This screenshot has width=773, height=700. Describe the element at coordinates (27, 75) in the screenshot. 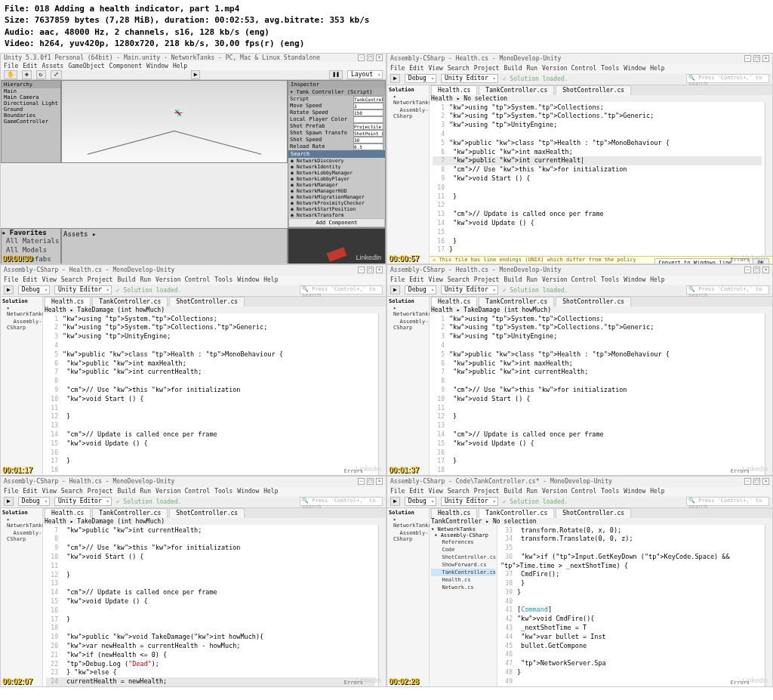

I see `move-tool: ✥` at that location.